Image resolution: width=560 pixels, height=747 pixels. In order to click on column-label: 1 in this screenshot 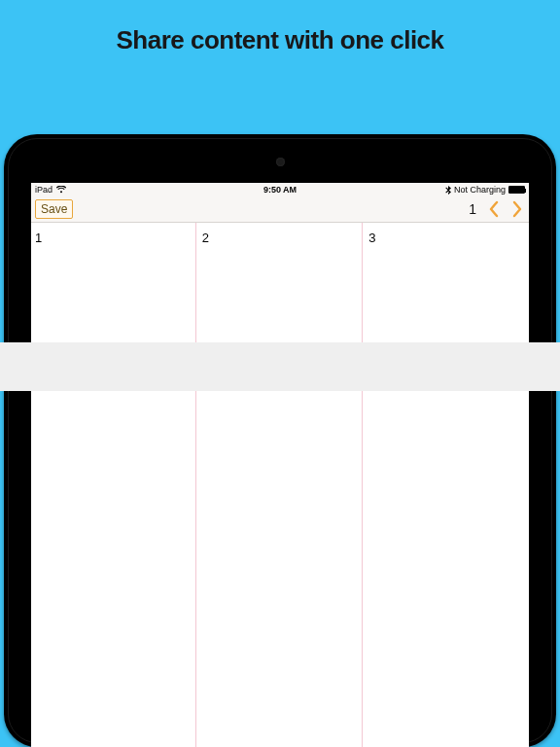, I will do `click(39, 237)`.